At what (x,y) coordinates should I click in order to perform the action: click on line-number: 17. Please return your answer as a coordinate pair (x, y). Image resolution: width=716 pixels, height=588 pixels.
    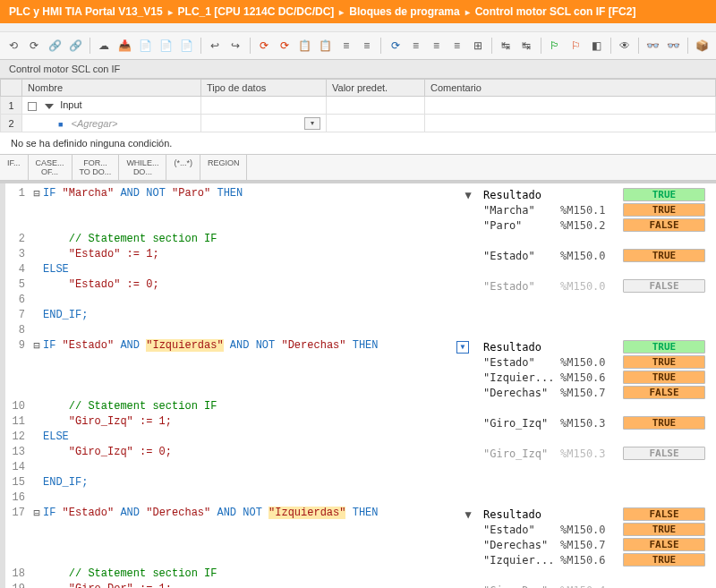
    Looking at the image, I should click on (19, 513).